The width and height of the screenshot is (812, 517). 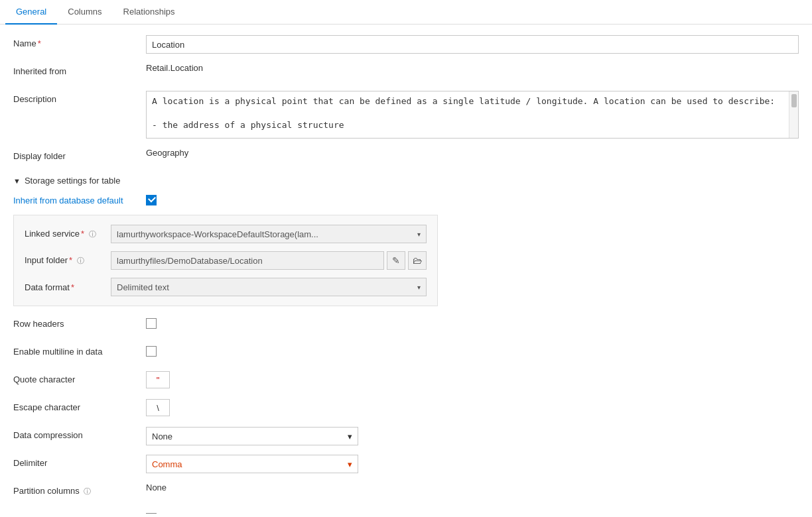 I want to click on data-format-value: Delimited text, so click(x=265, y=288).